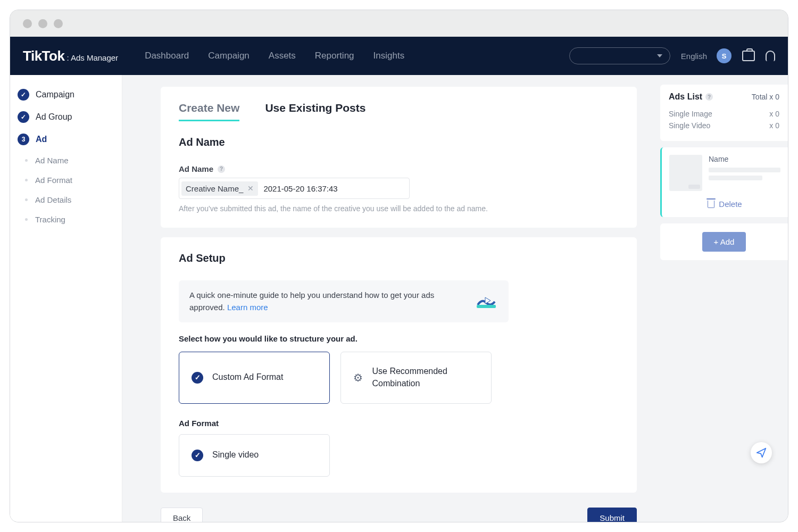 This screenshot has height=532, width=798. Describe the element at coordinates (399, 423) in the screenshot. I see `ad-format-label: Ad Format` at that location.